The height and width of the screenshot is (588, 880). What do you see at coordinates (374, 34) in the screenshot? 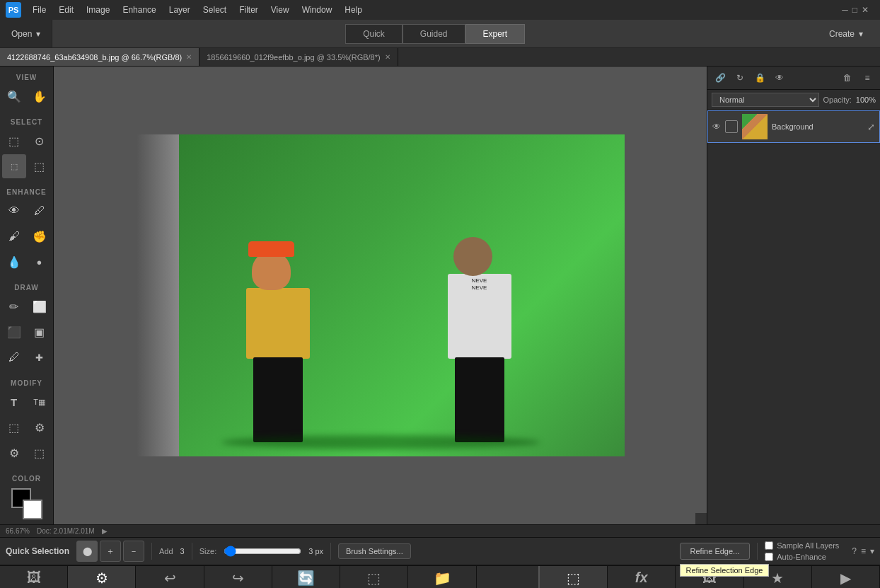
I see `tab-quick: Quick` at bounding box center [374, 34].